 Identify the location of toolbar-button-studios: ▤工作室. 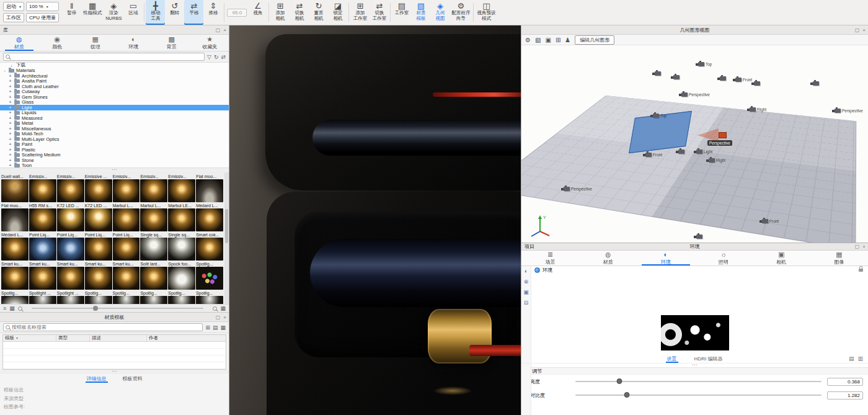
(402, 12).